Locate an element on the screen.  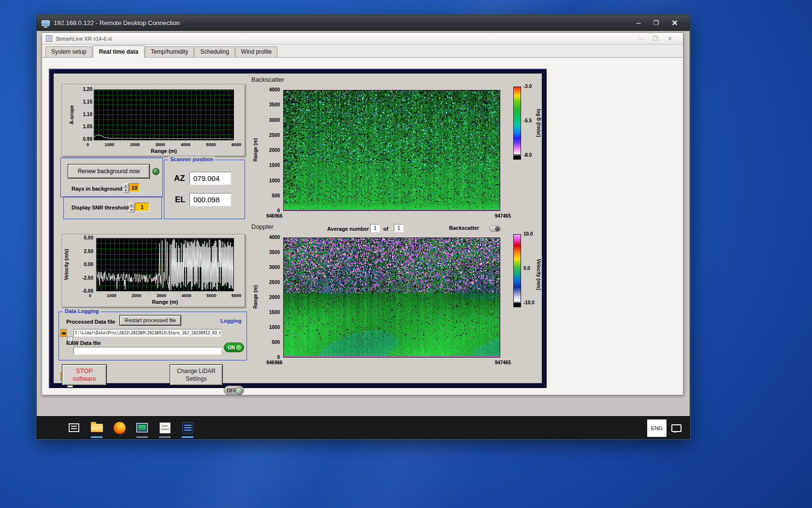
scanner-position-box: Scanner position AZ 079.004 EL 000.098 is located at coordinates (204, 190).